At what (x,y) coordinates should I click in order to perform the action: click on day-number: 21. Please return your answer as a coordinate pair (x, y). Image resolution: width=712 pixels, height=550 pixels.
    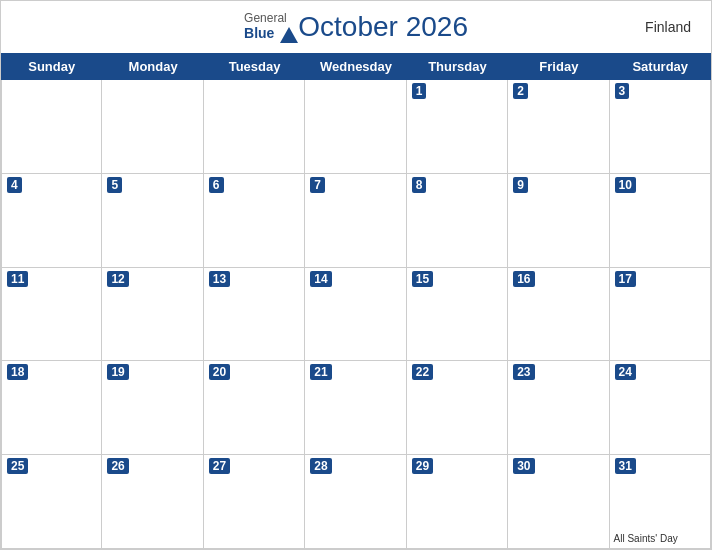
    Looking at the image, I should click on (320, 372).